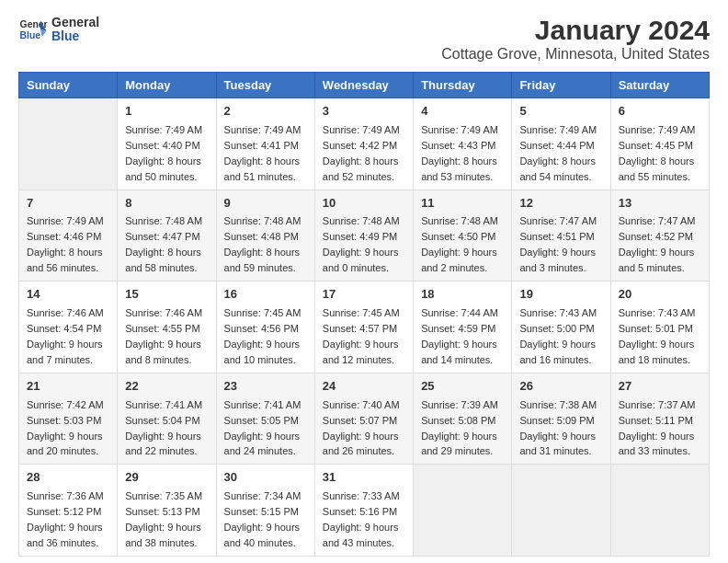 This screenshot has width=728, height=563. I want to click on day-number: 21, so click(68, 386).